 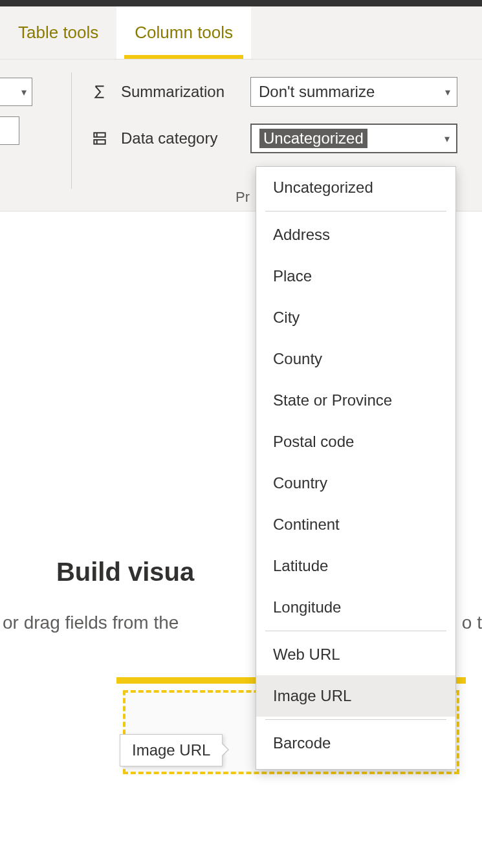 I want to click on menu-item-label: Barcode, so click(x=301, y=743).